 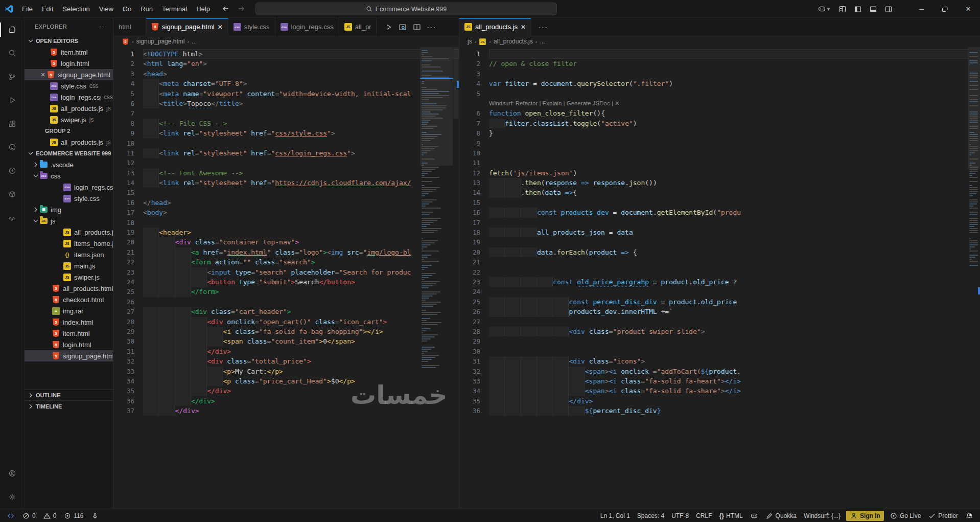 I want to click on toggle-sidebar-icon, so click(x=858, y=9).